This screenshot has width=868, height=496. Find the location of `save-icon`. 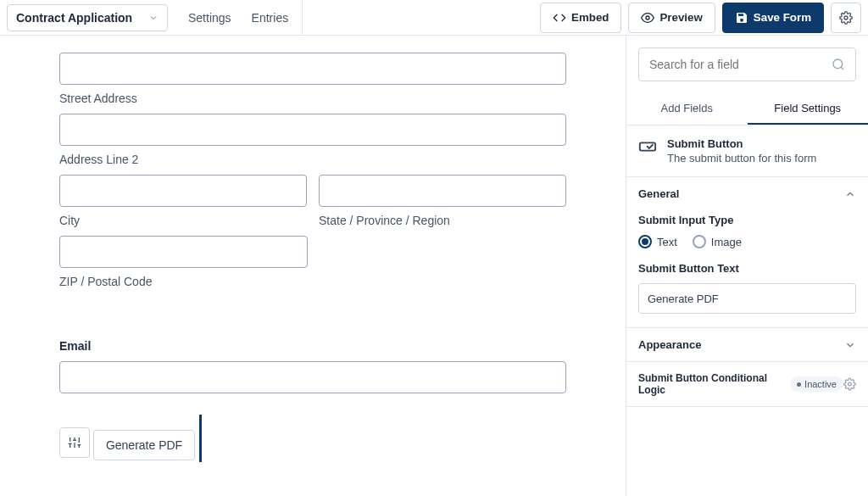

save-icon is located at coordinates (742, 18).